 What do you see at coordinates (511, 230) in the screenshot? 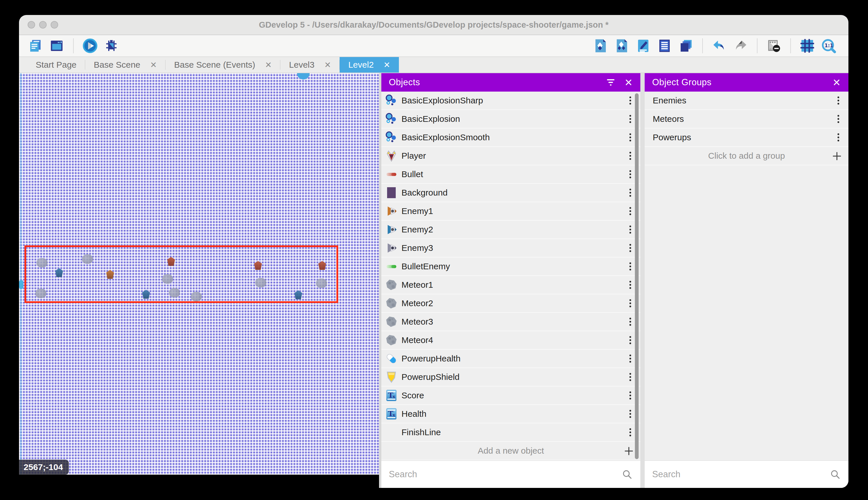
I see `object-row-enemy2: Enemy2` at bounding box center [511, 230].